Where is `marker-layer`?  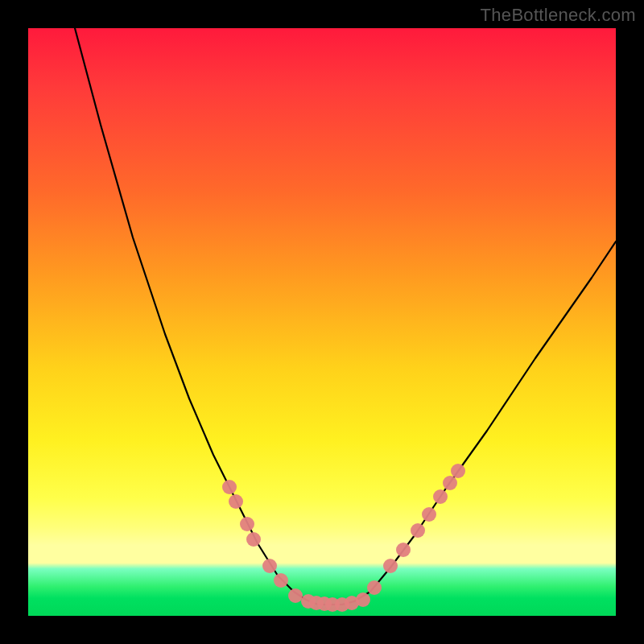 marker-layer is located at coordinates (344, 538).